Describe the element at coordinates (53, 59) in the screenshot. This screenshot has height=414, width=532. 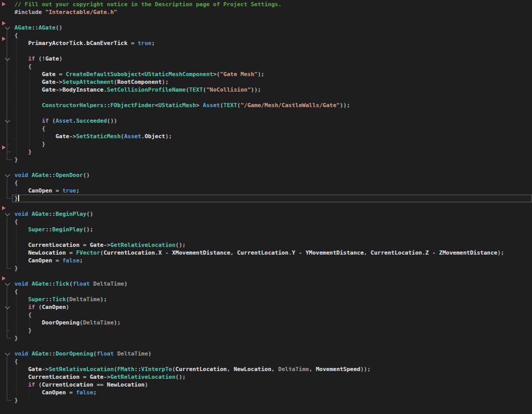
I see `code-token-var: Gate` at that location.